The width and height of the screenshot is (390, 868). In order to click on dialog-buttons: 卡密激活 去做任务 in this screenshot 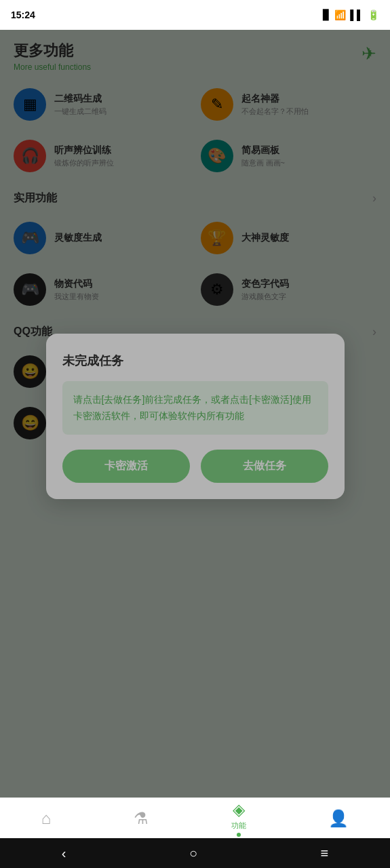, I will do `click(195, 467)`.